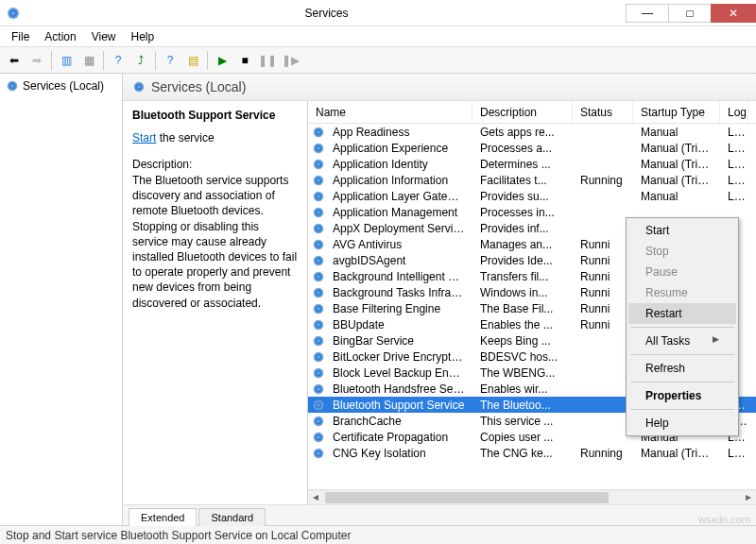 The width and height of the screenshot is (756, 544). What do you see at coordinates (222, 60) in the screenshot?
I see `start-service-button: ▶` at bounding box center [222, 60].